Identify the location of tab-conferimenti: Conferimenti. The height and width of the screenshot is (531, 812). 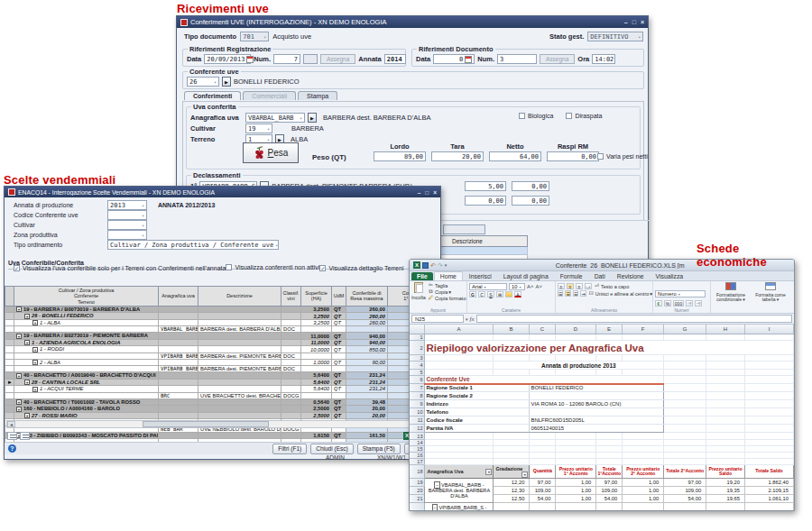
(213, 96).